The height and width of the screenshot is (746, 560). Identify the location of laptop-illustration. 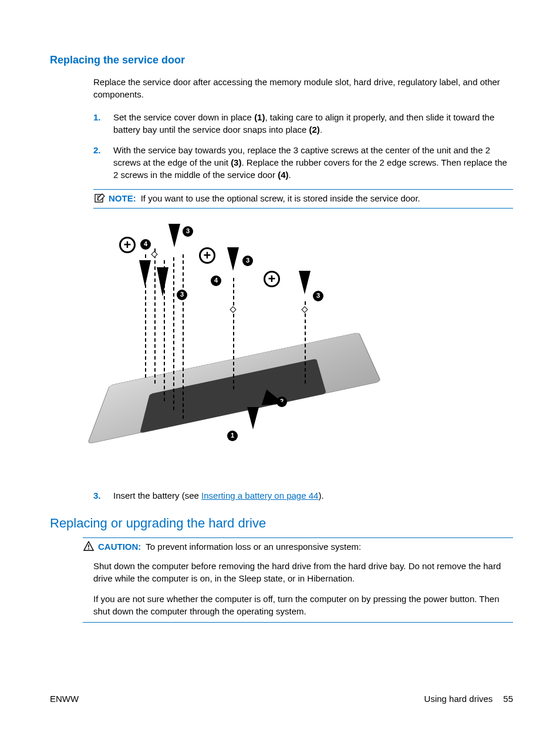
(234, 381).